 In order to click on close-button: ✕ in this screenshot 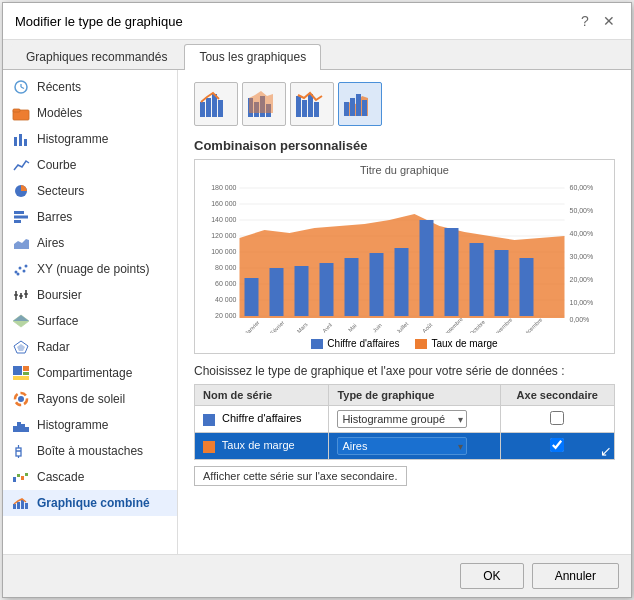, I will do `click(609, 21)`.